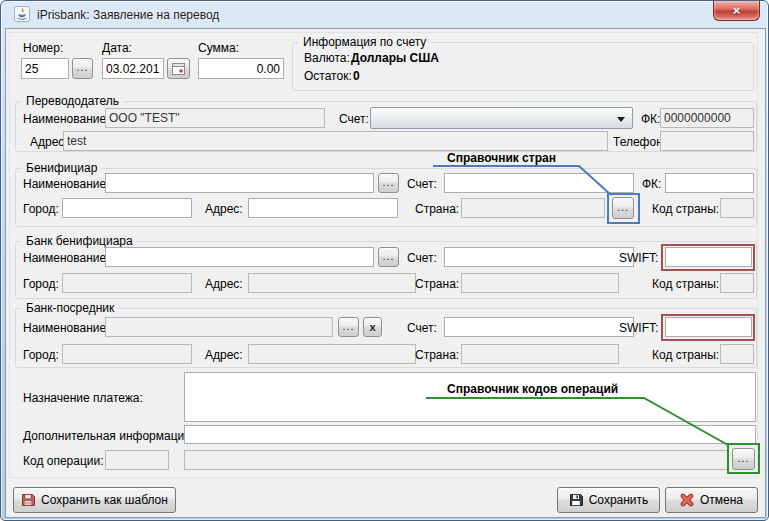 This screenshot has width=769, height=521. What do you see at coordinates (686, 284) in the screenshot?
I see `beneficiary-bank-country-code-label: Код страны:` at bounding box center [686, 284].